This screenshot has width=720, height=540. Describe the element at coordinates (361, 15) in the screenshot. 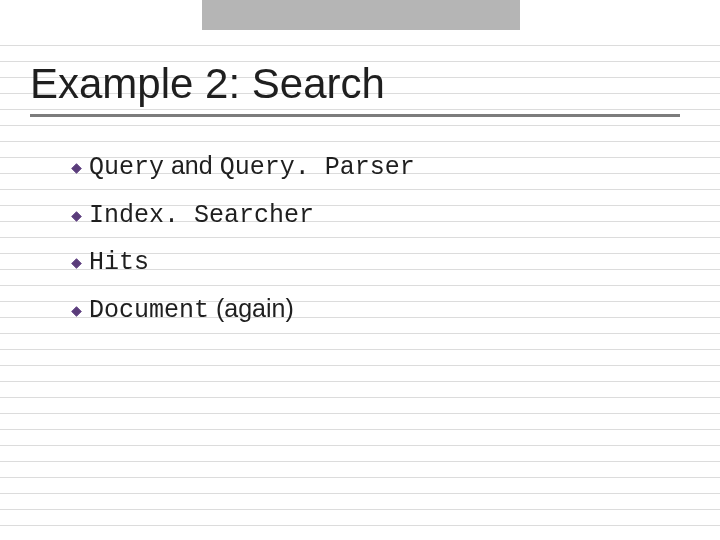

I see `top-grey-bar` at that location.